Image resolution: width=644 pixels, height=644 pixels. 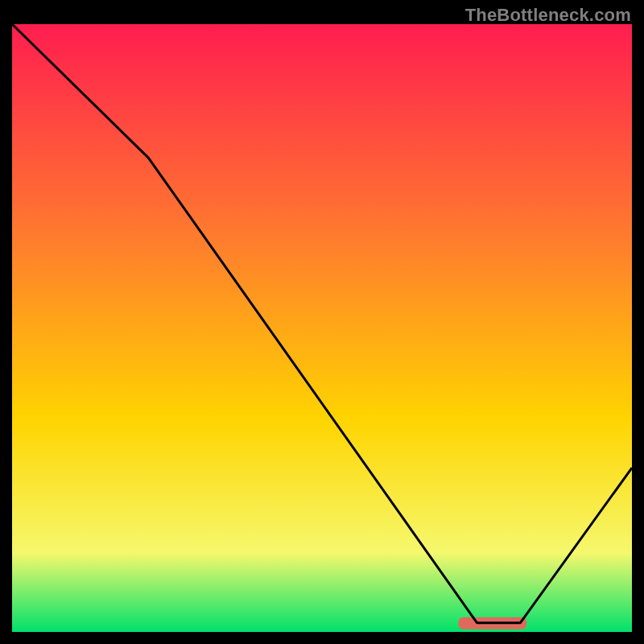 What do you see at coordinates (548, 15) in the screenshot?
I see `watermark-text: TheBottleneck.com` at bounding box center [548, 15].